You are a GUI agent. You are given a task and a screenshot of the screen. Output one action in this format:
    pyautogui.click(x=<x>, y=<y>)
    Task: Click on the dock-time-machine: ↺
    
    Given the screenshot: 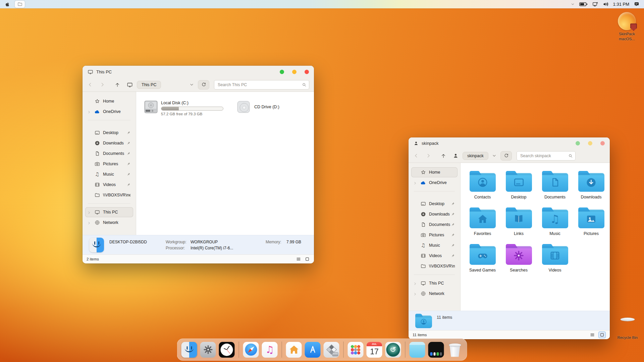 What is the action you would take?
    pyautogui.click(x=393, y=350)
    